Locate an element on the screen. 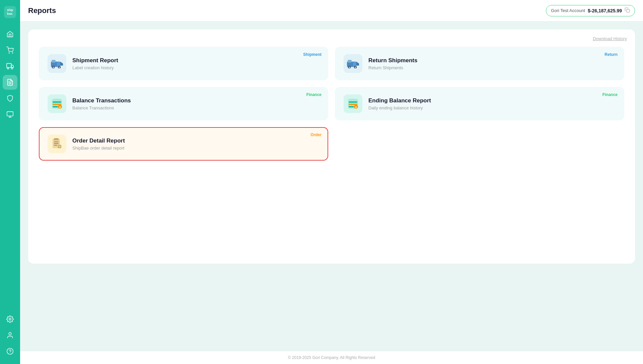 The width and height of the screenshot is (643, 364). balance-transactions-desc: Balance Transactions is located at coordinates (196, 108).